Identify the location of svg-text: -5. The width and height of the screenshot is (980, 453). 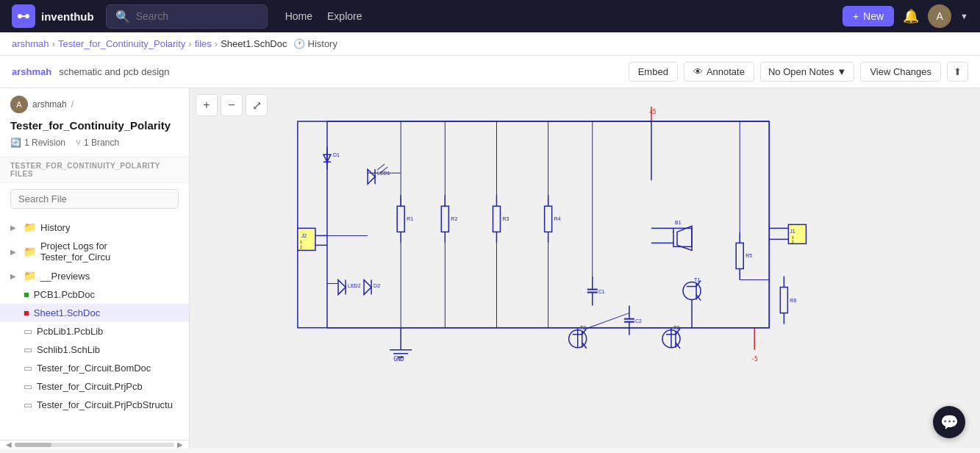
(754, 359).